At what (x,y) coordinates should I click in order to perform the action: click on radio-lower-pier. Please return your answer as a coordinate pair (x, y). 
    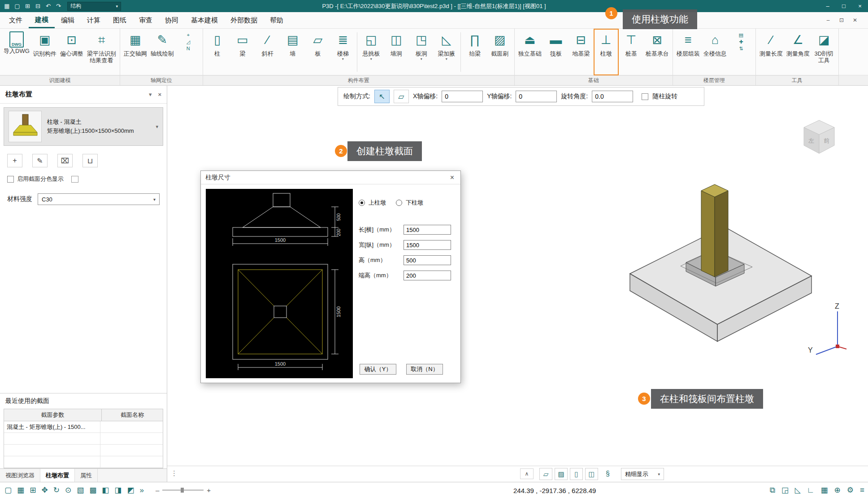
    Looking at the image, I should click on (399, 203).